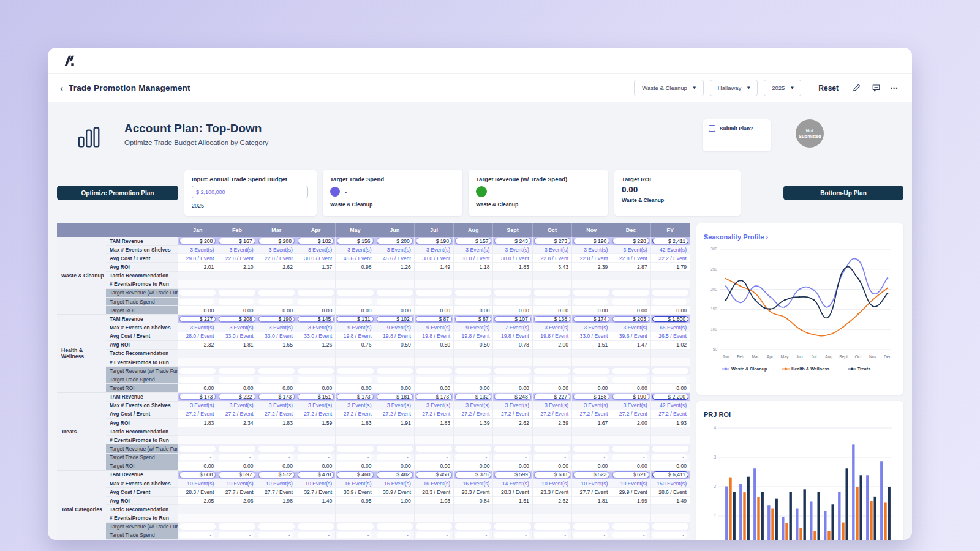 This screenshot has height=551, width=980. Describe the element at coordinates (395, 475) in the screenshot. I see `table-cell: $ 482` at that location.